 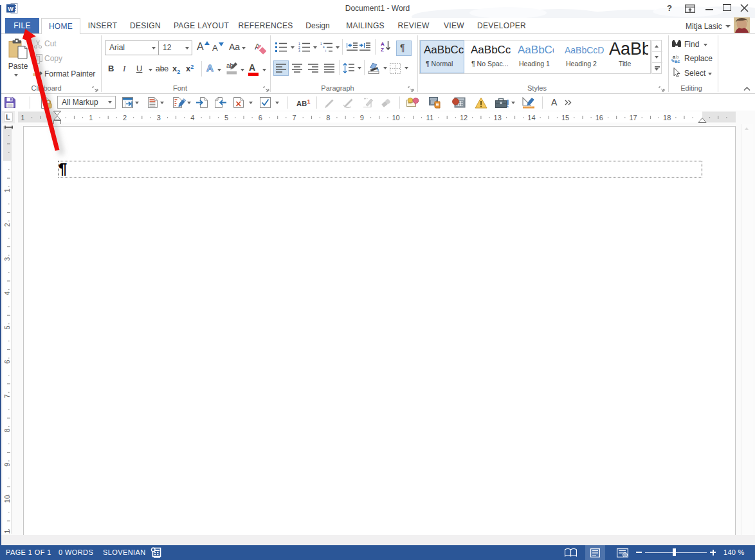 I want to click on svg-text: a, so click(x=324, y=48).